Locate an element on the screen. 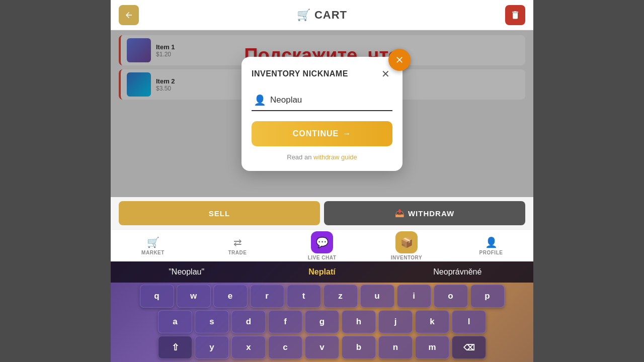  key-q: q is located at coordinates (157, 296).